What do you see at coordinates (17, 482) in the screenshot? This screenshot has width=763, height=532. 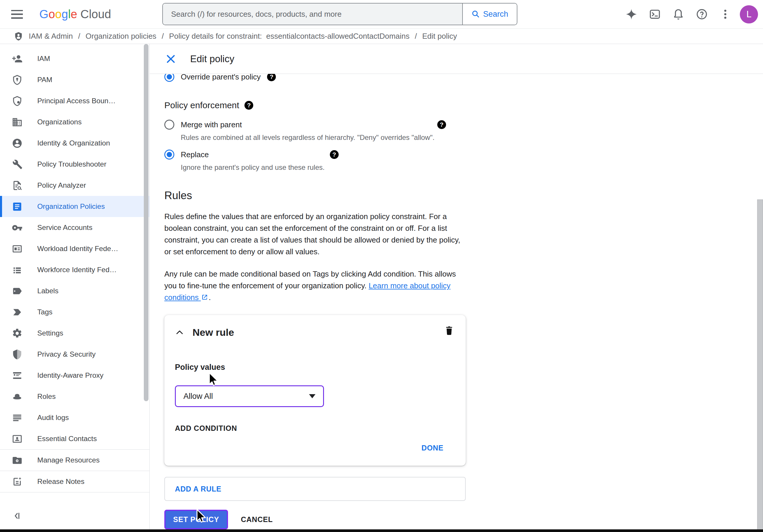 I see `doc-sparkle-icon` at bounding box center [17, 482].